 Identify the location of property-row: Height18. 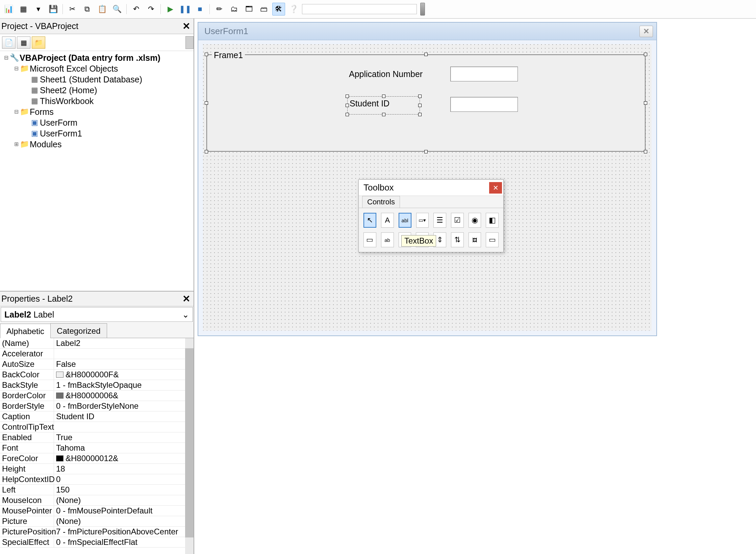
(97, 469).